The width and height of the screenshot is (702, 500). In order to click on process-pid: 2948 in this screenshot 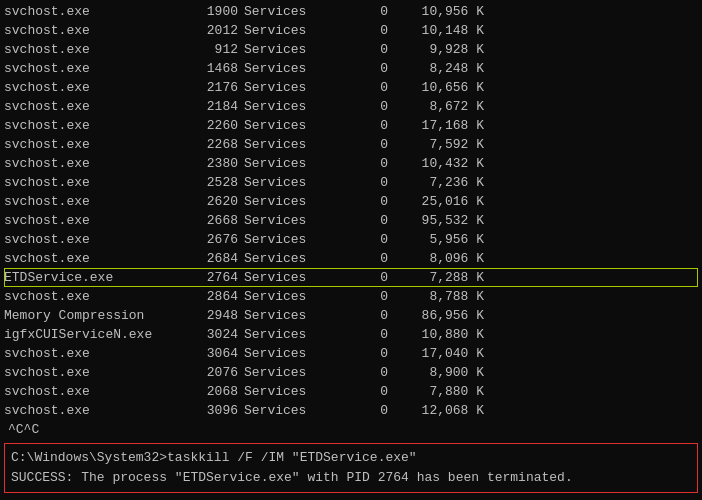, I will do `click(214, 316)`.